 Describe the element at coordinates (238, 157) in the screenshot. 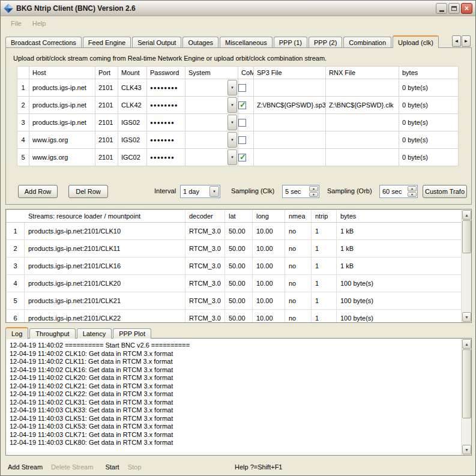

I see `table-row: 5 www.igs.org 2101 IGC02 ●●●●●●● ▼ 0 byt…` at that location.